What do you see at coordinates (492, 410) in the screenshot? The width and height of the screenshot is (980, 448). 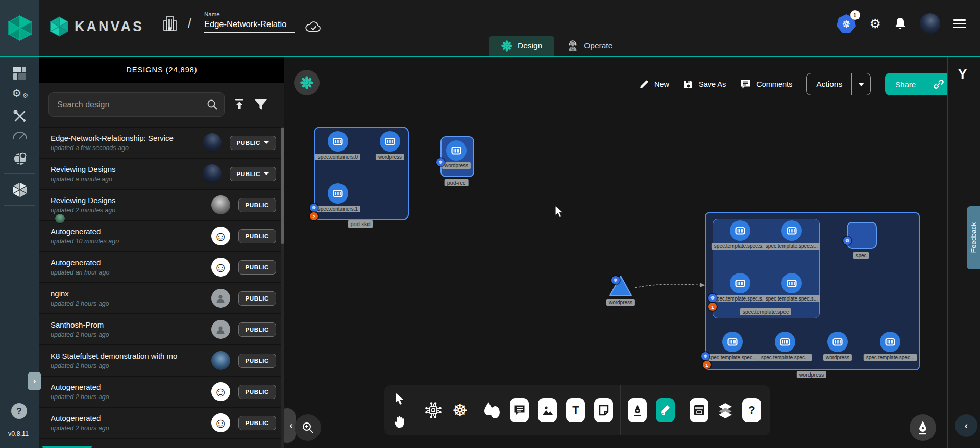 I see `shapes-tool-icon` at bounding box center [492, 410].